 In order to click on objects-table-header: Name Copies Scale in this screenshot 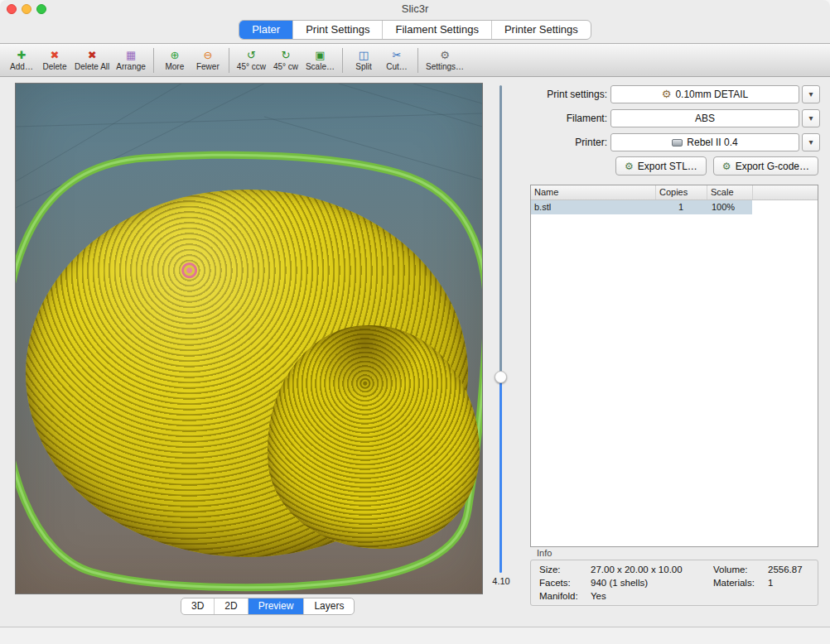, I will do `click(674, 193)`.